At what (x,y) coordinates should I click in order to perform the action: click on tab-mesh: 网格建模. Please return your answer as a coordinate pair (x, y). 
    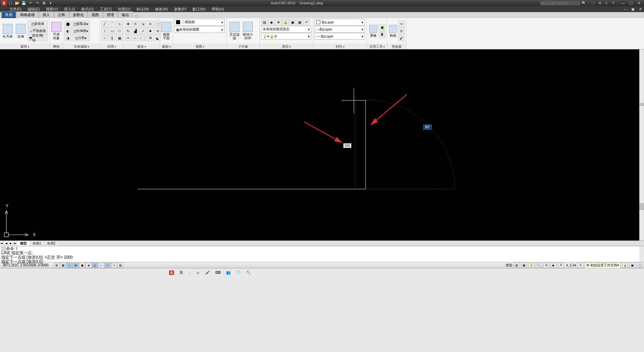
    Looking at the image, I should click on (28, 15).